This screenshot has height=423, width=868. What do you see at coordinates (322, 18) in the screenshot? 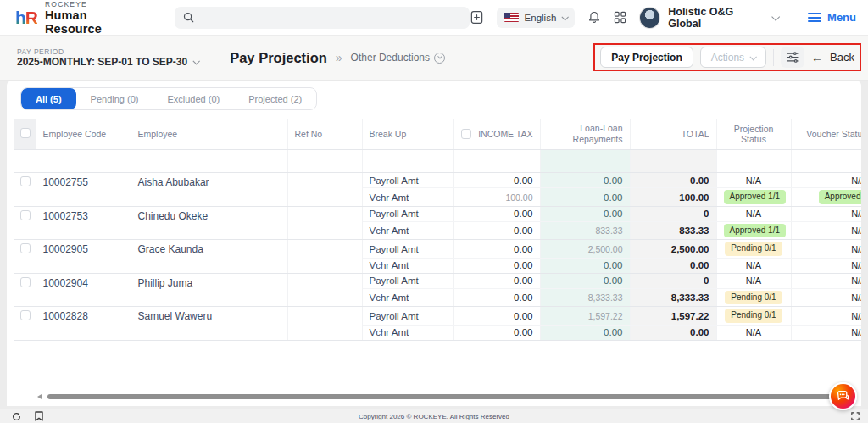
I see `search-bar` at bounding box center [322, 18].